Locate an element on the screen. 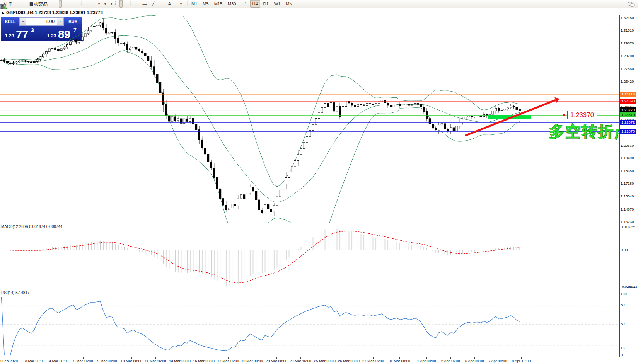  signals-button is located at coordinates (24, 4).